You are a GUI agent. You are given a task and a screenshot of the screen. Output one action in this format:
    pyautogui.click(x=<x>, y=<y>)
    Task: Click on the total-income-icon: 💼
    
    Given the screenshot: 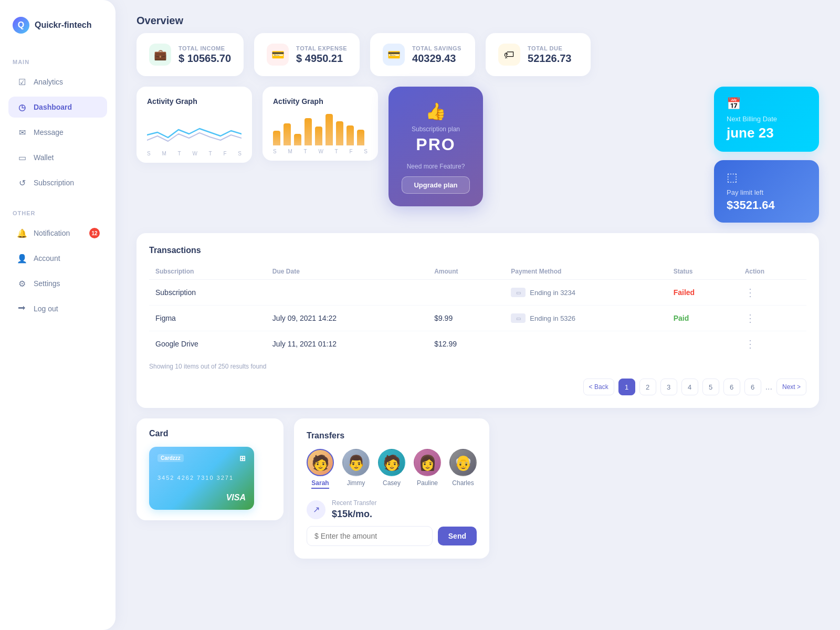 What is the action you would take?
    pyautogui.click(x=160, y=55)
    